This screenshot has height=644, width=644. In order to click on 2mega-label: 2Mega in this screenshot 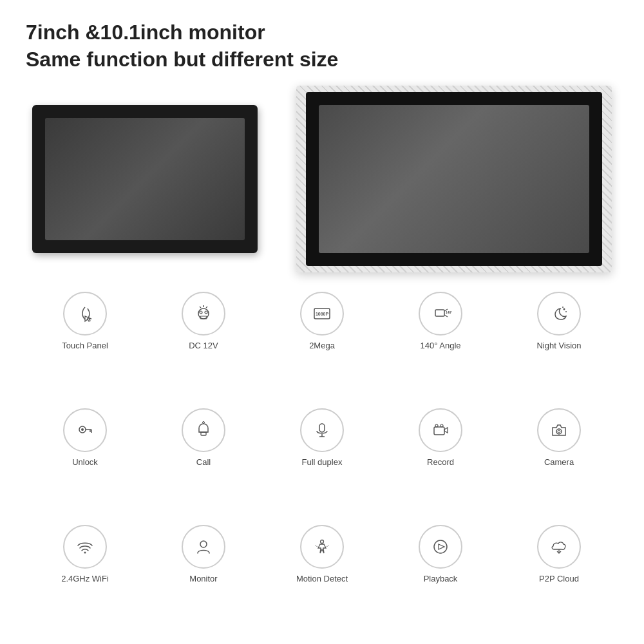, I will do `click(322, 346)`.